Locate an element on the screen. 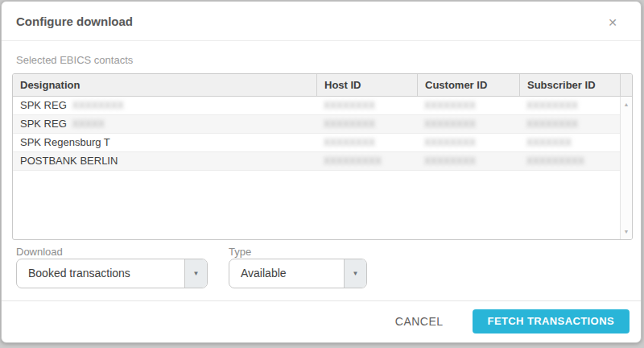 The width and height of the screenshot is (644, 348). type-label: Type is located at coordinates (240, 251).